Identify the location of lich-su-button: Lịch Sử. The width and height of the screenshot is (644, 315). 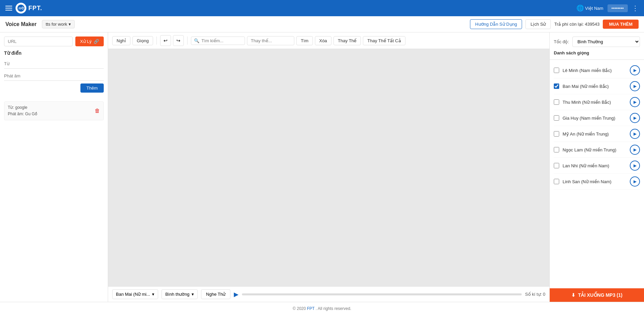
(538, 24).